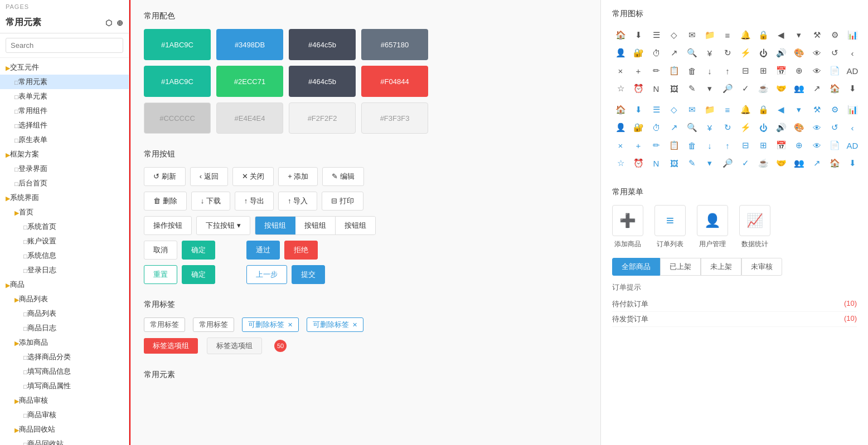  What do you see at coordinates (316, 226) in the screenshot?
I see `btn-group-2: 按钮组` at bounding box center [316, 226].